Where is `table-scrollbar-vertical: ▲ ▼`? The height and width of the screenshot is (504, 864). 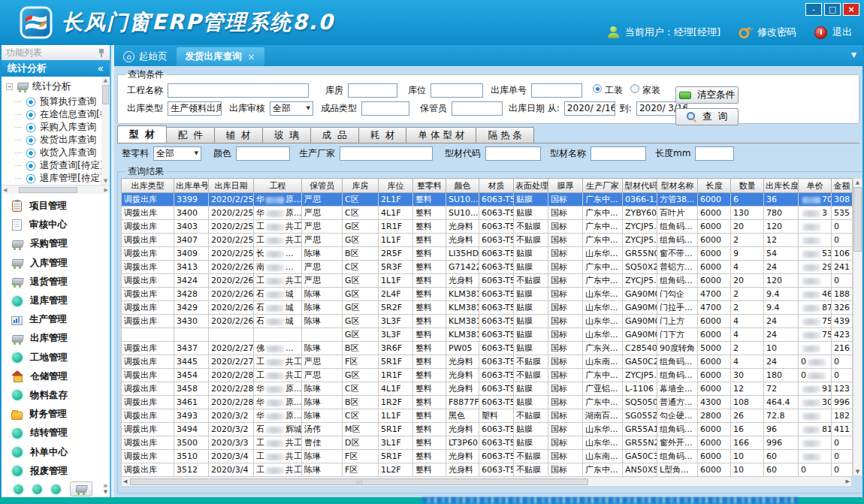
table-scrollbar-vertical: ▲ ▼ is located at coordinates (858, 327).